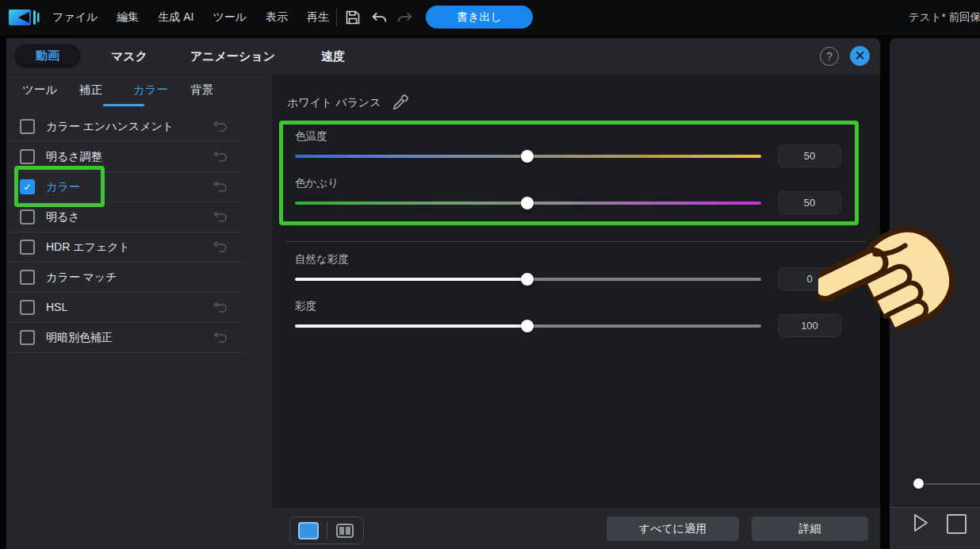  Describe the element at coordinates (379, 17) in the screenshot. I see `undo-icon` at that location.